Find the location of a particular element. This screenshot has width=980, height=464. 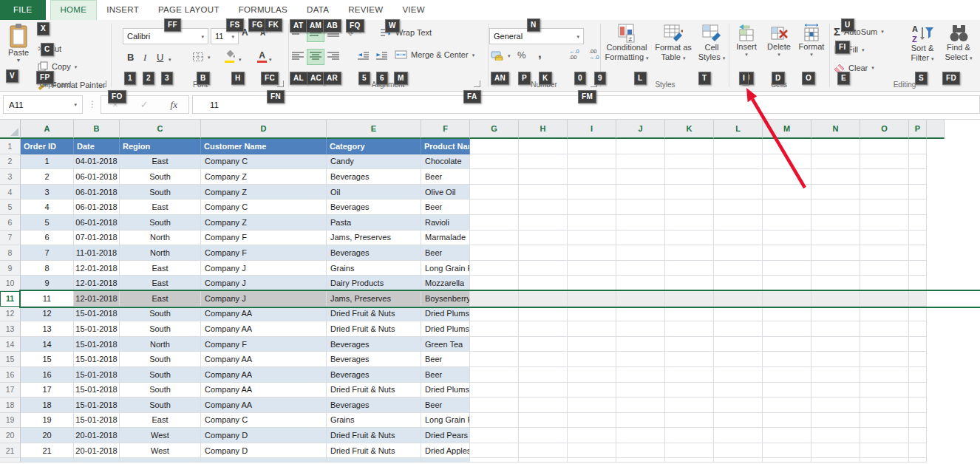

table-cell: 15-01-2018 is located at coordinates (97, 344).